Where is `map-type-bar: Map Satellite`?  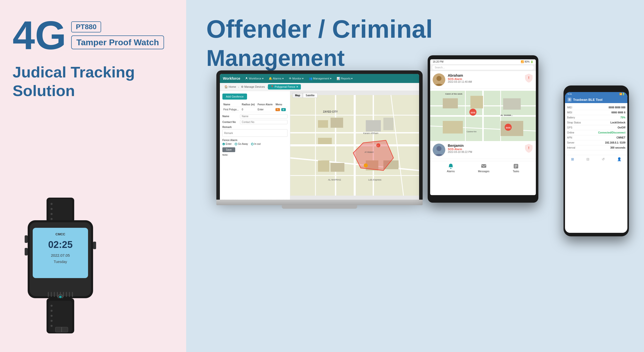
map-type-bar: Map Satellite is located at coordinates (305, 96).